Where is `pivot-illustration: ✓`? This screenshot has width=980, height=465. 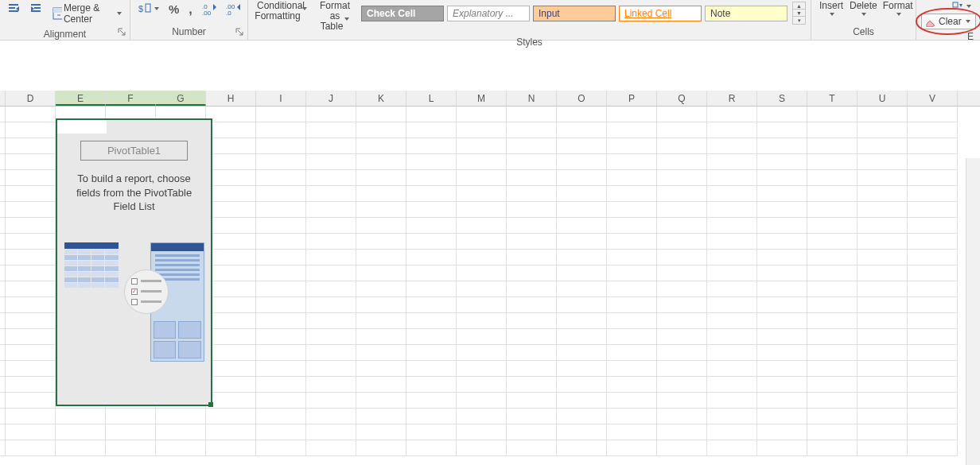
pivot-illustration: ✓ is located at coordinates (134, 302).